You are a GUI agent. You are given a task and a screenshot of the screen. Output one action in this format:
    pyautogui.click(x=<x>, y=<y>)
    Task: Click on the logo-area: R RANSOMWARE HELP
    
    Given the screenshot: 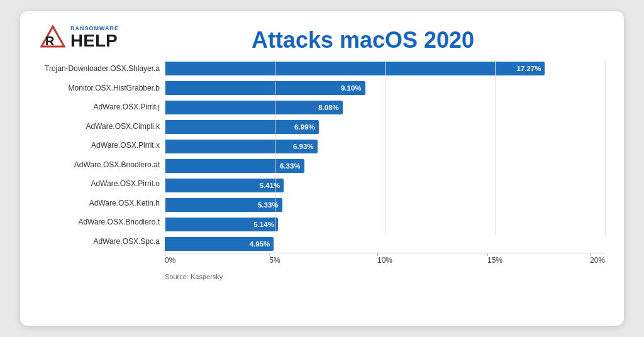 What is the action you would take?
    pyautogui.click(x=80, y=38)
    